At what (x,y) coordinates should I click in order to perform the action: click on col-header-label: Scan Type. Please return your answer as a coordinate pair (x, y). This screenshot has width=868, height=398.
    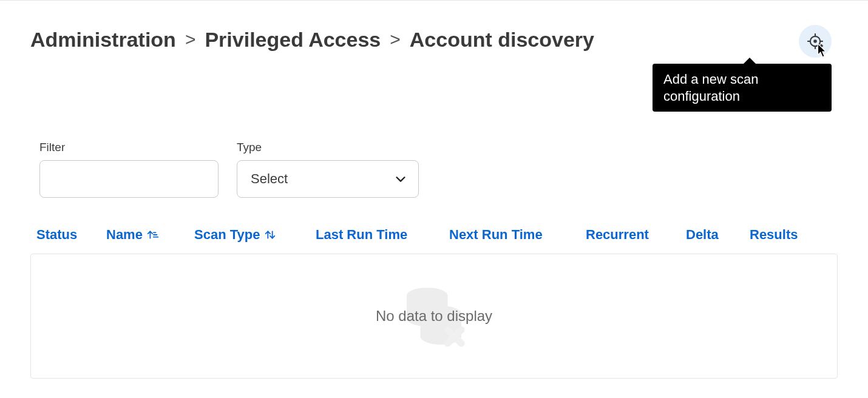
    Looking at the image, I should click on (227, 235).